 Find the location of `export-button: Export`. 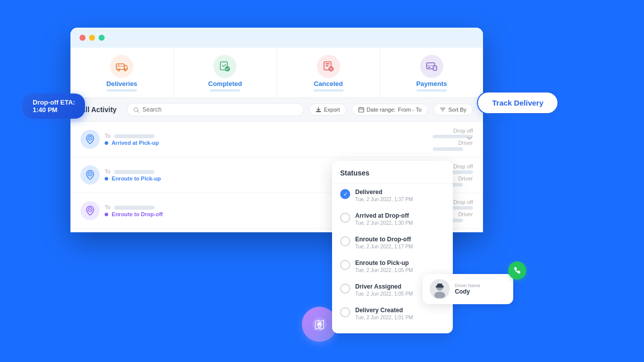

export-button: Export is located at coordinates (328, 110).